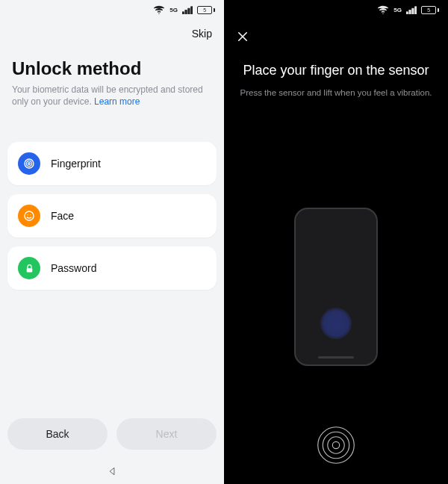  What do you see at coordinates (243, 37) in the screenshot?
I see `close-icon` at bounding box center [243, 37].